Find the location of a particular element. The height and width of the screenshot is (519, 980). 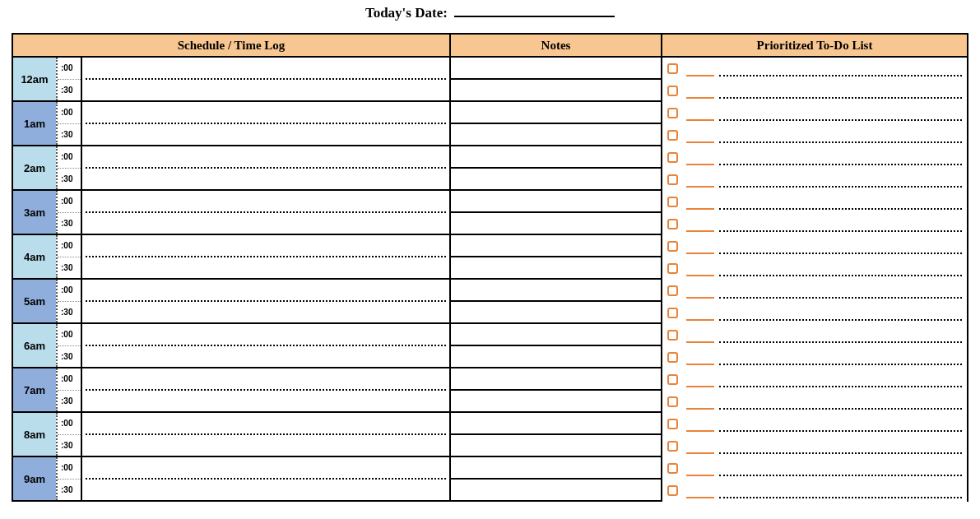

hour-row: 4am:00:30 is located at coordinates (231, 257).